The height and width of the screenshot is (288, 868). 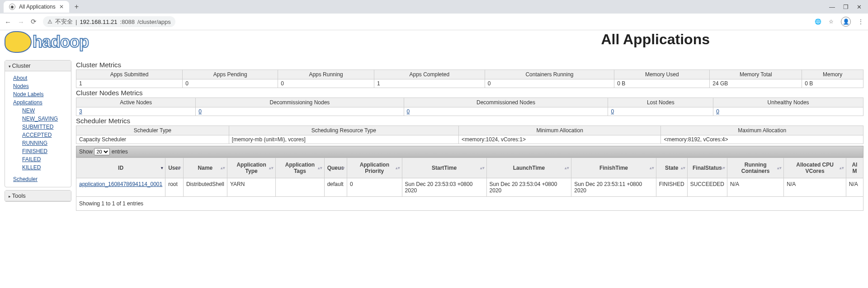 I want to click on applications-table: ID▾ User▴▾ Name▴▾ Application Type▴▾ App…, so click(x=470, y=177).